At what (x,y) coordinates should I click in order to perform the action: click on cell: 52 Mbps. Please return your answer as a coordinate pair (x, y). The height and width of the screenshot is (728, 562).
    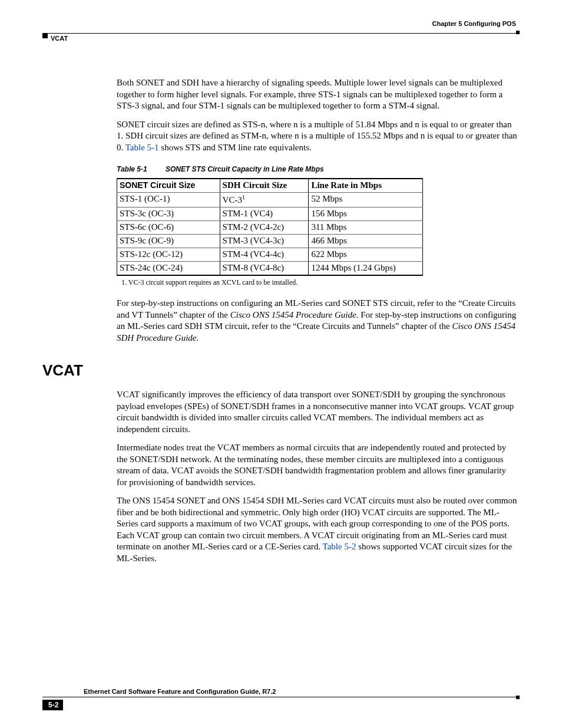
    Looking at the image, I should click on (366, 200).